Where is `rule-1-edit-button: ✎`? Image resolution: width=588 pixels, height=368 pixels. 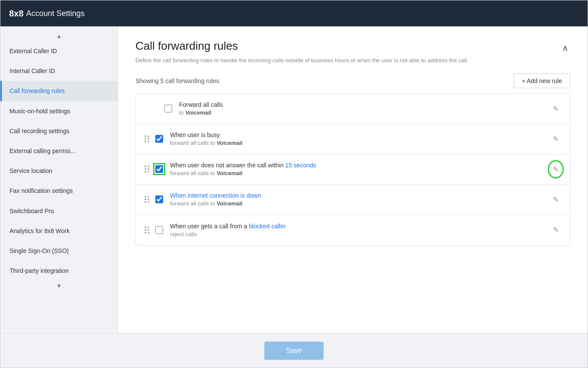 rule-1-edit-button: ✎ is located at coordinates (556, 109).